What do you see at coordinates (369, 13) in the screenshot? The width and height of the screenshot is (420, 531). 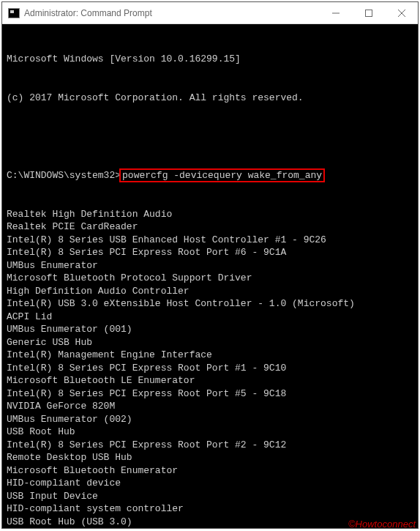 I see `maximize-button` at bounding box center [369, 13].